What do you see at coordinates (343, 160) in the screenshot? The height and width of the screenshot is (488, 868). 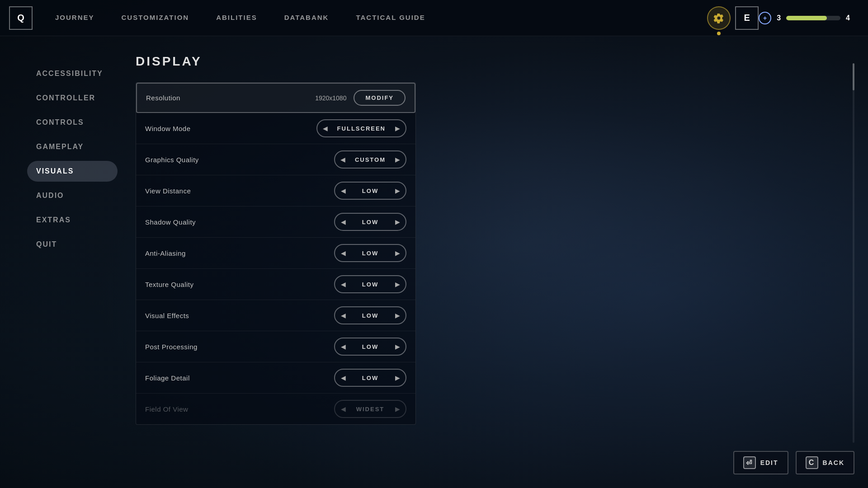 I see `pill-arrow-left-2: ◀` at bounding box center [343, 160].